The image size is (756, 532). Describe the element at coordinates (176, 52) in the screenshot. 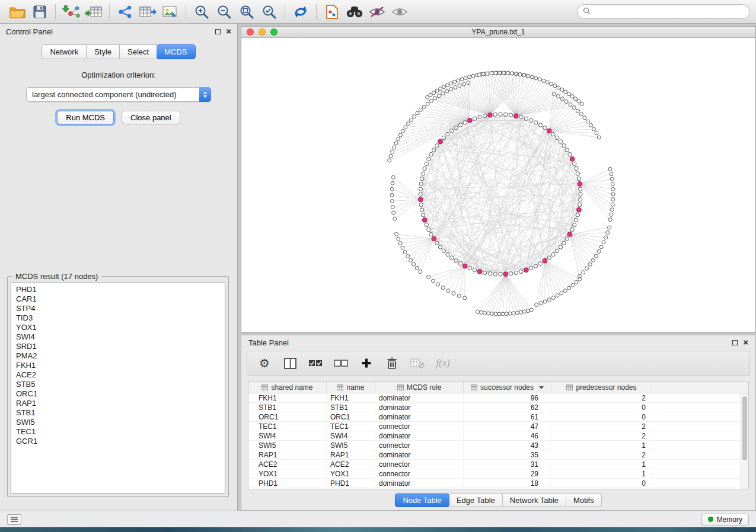

I see `tab-mcds: MCDS` at that location.